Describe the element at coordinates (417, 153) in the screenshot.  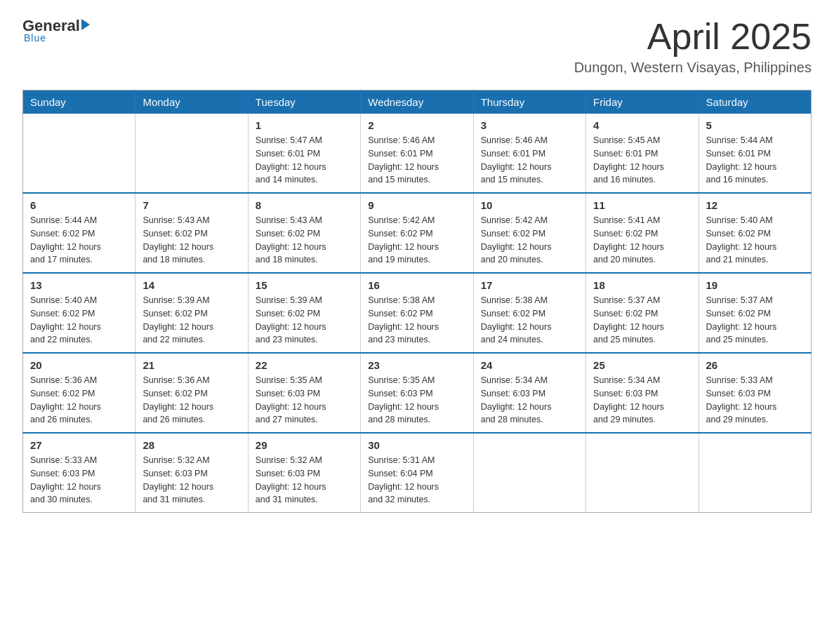
I see `calendar-cell: 2Sunrise: 5:46 AMSunset: 6:01 PMDaylight…` at that location.